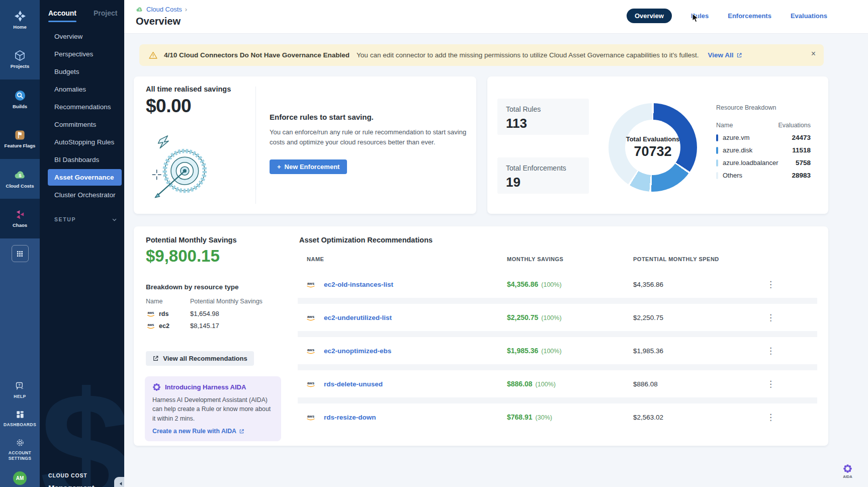 The width and height of the screenshot is (868, 487). Describe the element at coordinates (20, 135) in the screenshot. I see `flag-icon` at that location.